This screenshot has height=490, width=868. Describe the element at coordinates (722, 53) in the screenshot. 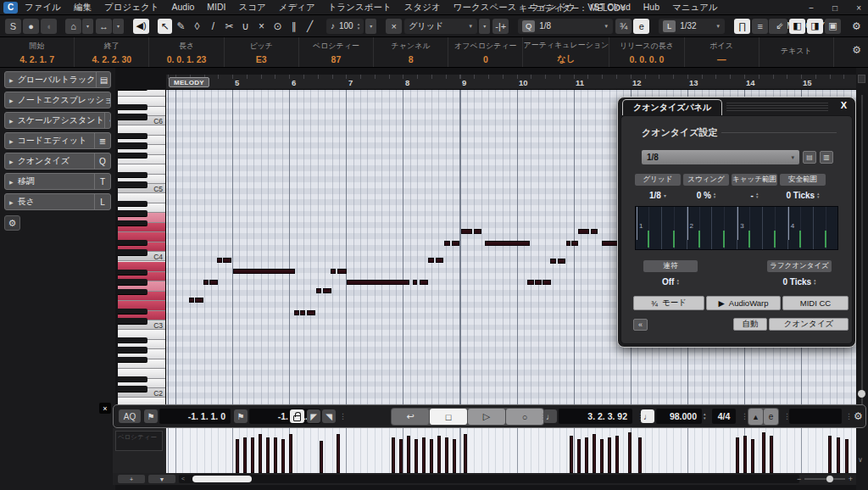

I see `info-field: ボイス—` at that location.